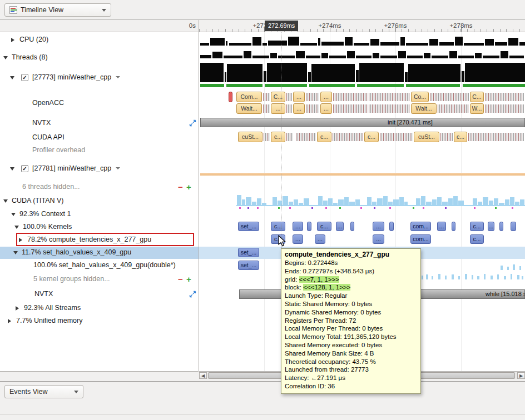 This screenshot has width=525, height=420. I want to click on tree-row: 6 threads hidden...−+, so click(99, 187).